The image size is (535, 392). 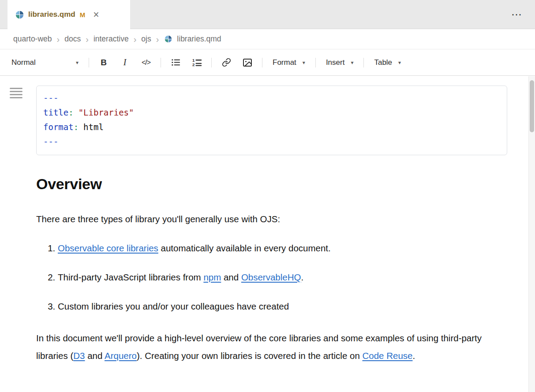 I want to click on paragraph-style-value: Normal, so click(x=24, y=63).